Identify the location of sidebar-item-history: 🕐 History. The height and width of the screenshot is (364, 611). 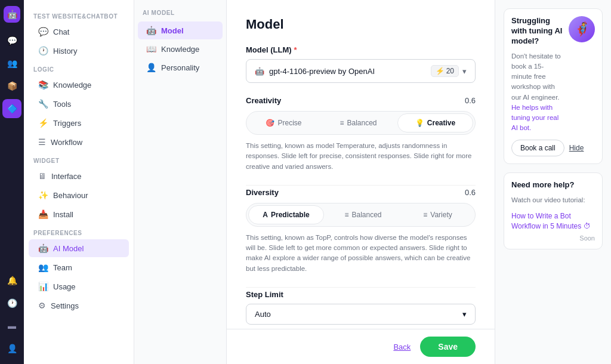
(79, 51).